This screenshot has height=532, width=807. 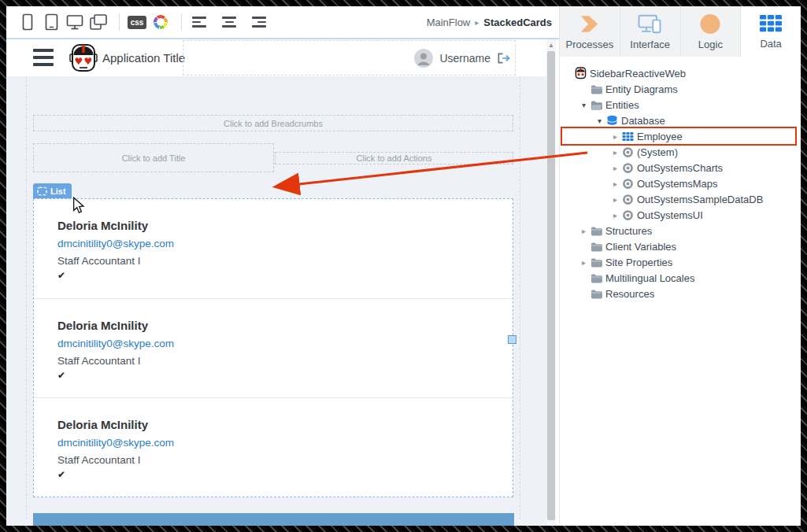 What do you see at coordinates (680, 246) in the screenshot?
I see `tree-item-client-variables: Client Variables` at bounding box center [680, 246].